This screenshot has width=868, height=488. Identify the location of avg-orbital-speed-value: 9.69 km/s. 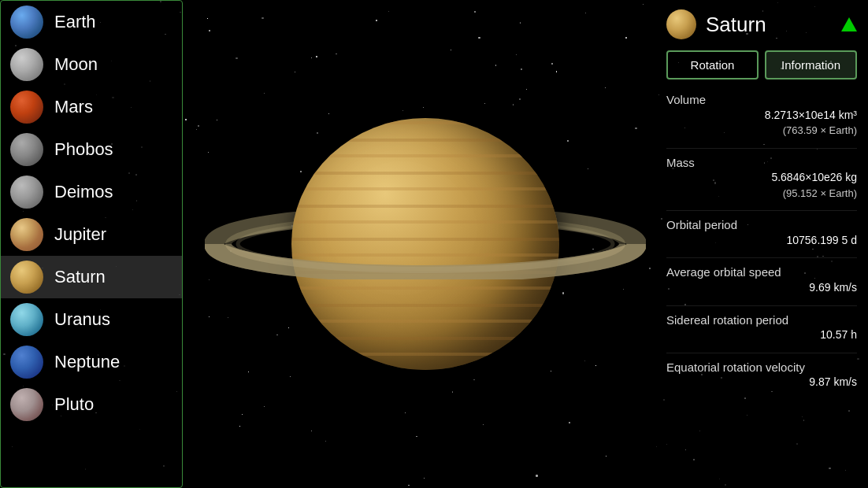
(762, 288).